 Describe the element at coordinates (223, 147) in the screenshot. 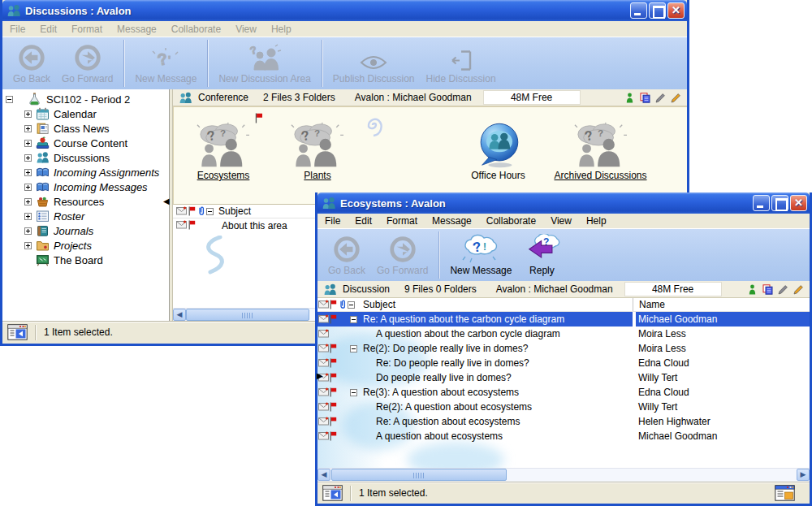

I see `desktop-icon-ecosystems: Ecosystems` at that location.